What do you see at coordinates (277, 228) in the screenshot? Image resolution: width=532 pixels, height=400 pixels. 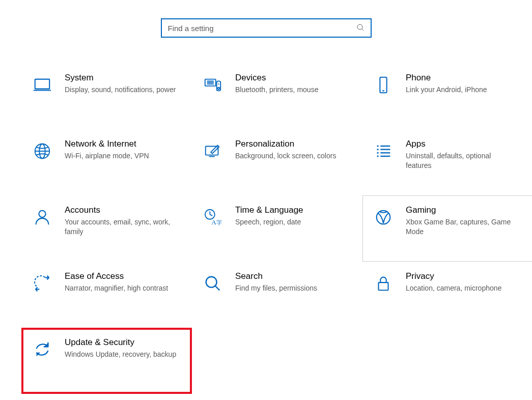 I see `tile-time-language: A 字 Time & Language Speech, region, date` at bounding box center [277, 228].